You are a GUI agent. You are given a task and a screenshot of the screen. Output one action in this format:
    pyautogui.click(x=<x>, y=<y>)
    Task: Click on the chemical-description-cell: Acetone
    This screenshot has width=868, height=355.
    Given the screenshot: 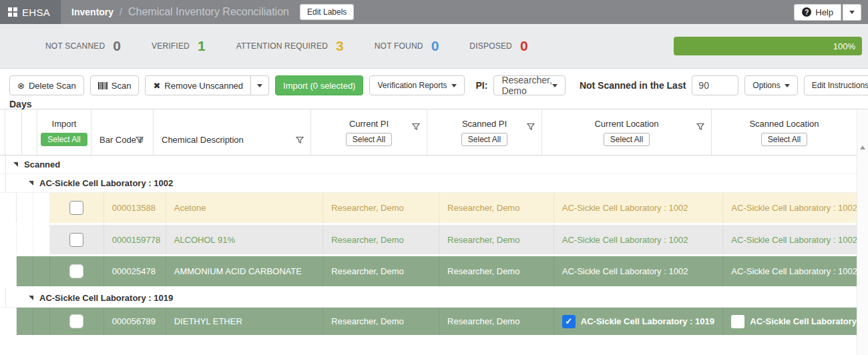 What is the action you would take?
    pyautogui.click(x=245, y=208)
    